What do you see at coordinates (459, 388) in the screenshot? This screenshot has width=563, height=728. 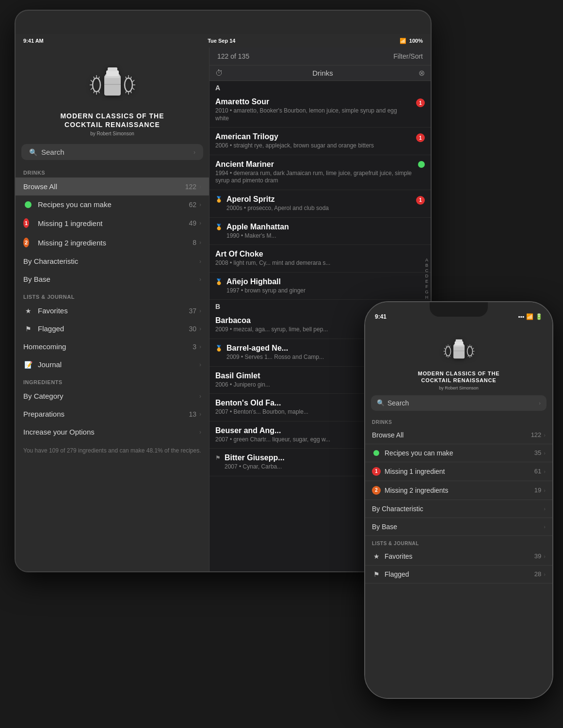 I see `iphone-app-subtitle: by Robert Simonson` at bounding box center [459, 388].